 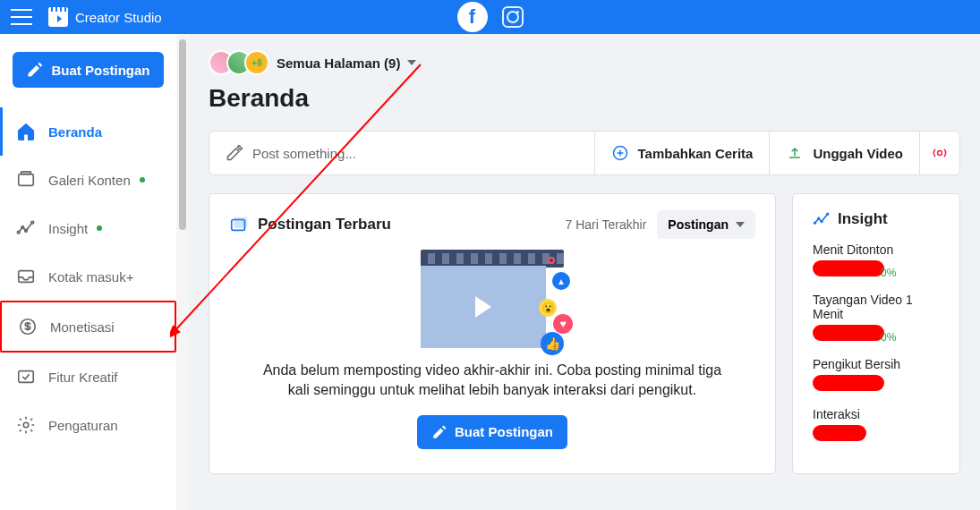 I want to click on sidebar-item-label: Monetisasi, so click(x=82, y=327).